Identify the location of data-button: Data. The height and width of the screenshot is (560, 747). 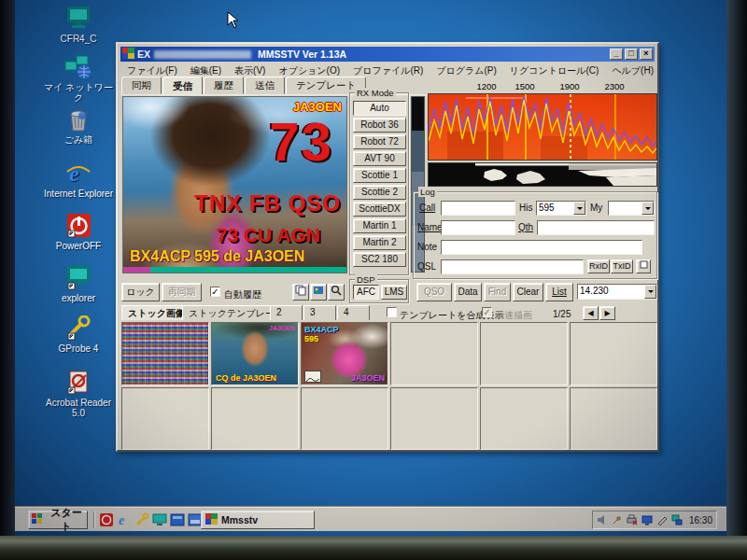
(468, 292).